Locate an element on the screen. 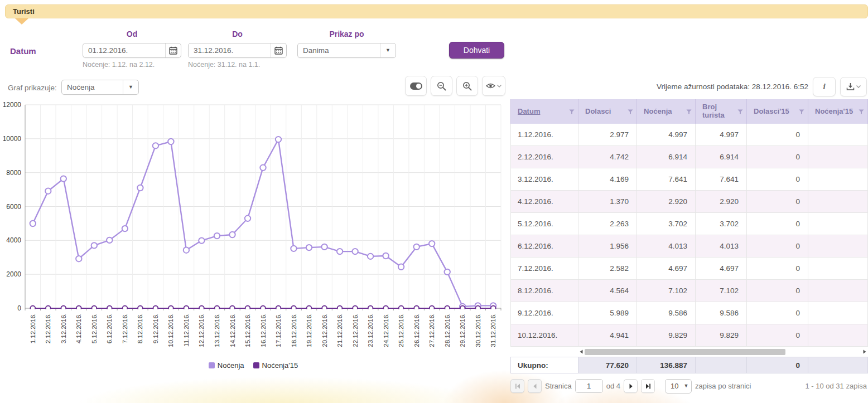  svg-text: 27.12.2016. is located at coordinates (432, 330).